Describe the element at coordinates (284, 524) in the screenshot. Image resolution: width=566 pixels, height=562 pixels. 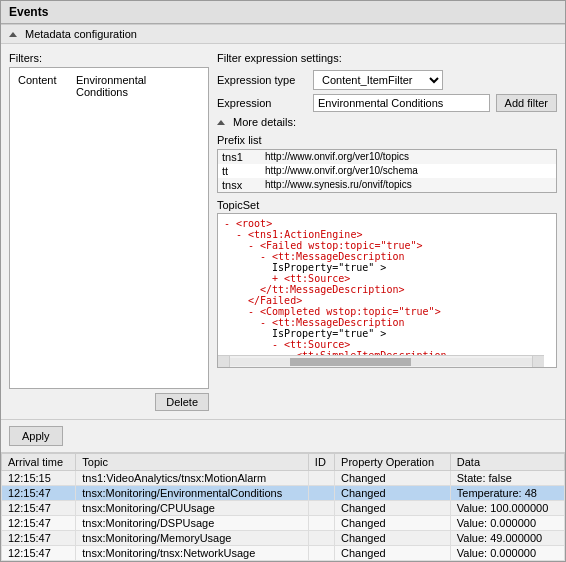
I see `table-row: 12:15:47 tnsx:Monitoring/DSPUsage Change…` at that location.